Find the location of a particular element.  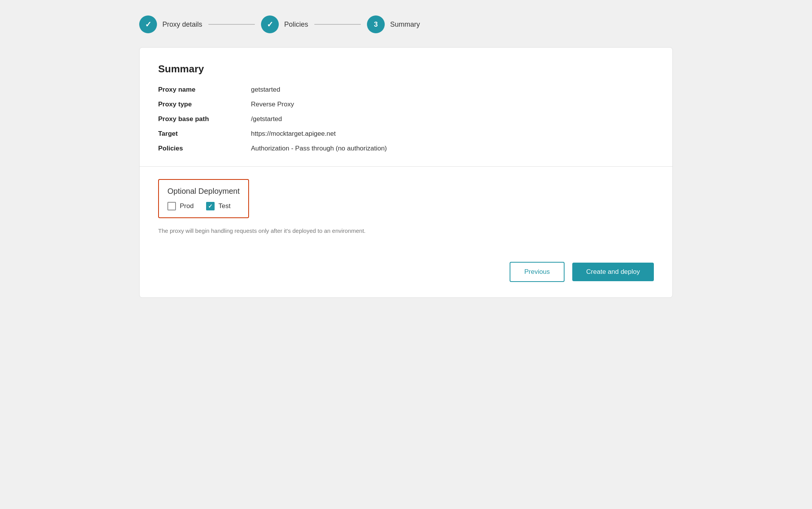

test-checkbox-label: Test is located at coordinates (224, 206).